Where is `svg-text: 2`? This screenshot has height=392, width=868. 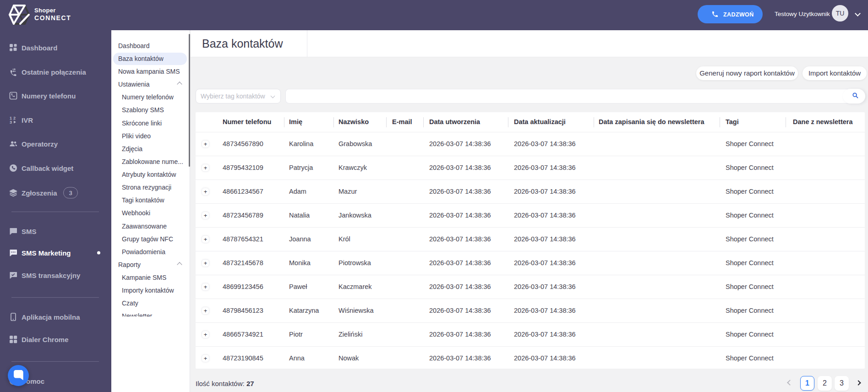 svg-text: 2 is located at coordinates (15, 118).